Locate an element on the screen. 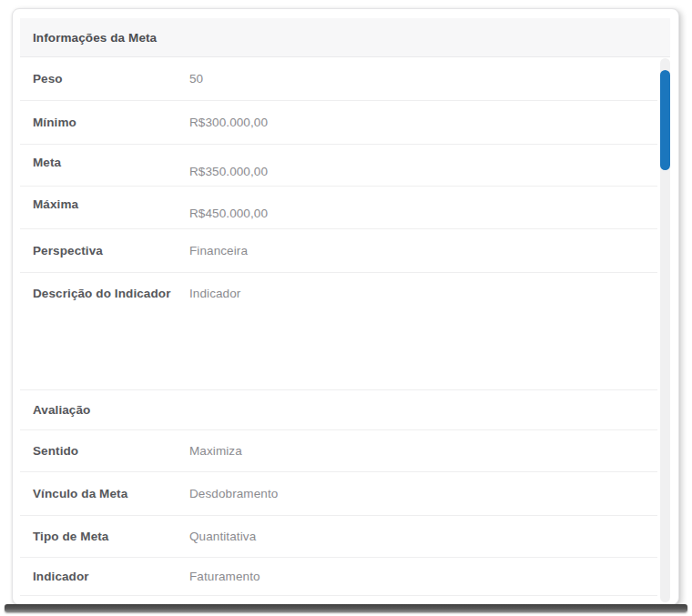  field-value: Faturamento is located at coordinates (225, 577).